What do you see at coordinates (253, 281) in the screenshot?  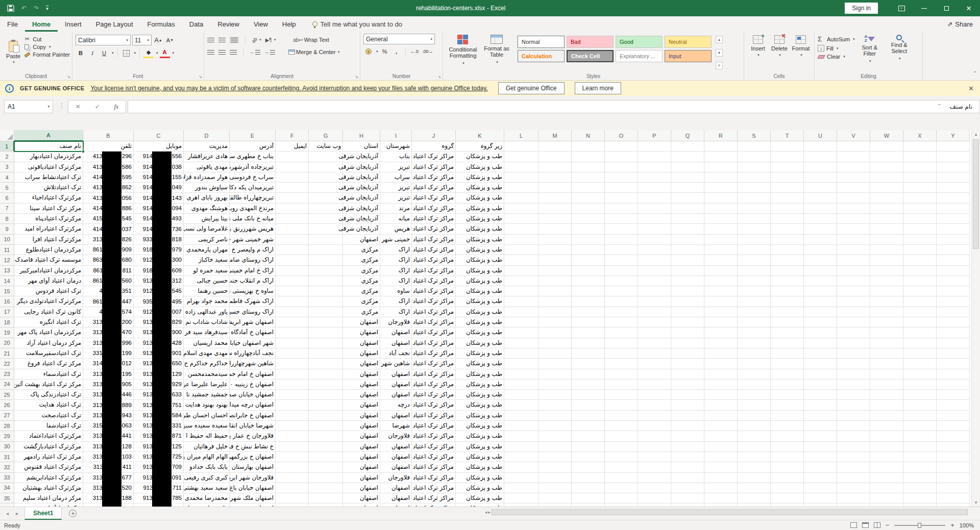 I see `cell-E14: اراک م انقلاب جنب` at bounding box center [253, 281].